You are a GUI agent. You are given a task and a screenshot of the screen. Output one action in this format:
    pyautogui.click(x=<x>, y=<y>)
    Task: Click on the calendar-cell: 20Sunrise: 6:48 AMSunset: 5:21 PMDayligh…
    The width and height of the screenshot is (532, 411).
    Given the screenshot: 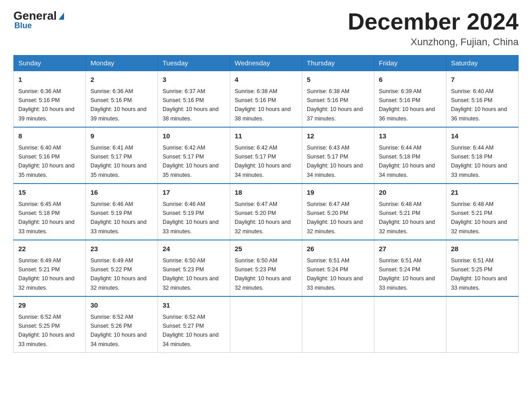 What is the action you would take?
    pyautogui.click(x=410, y=212)
    